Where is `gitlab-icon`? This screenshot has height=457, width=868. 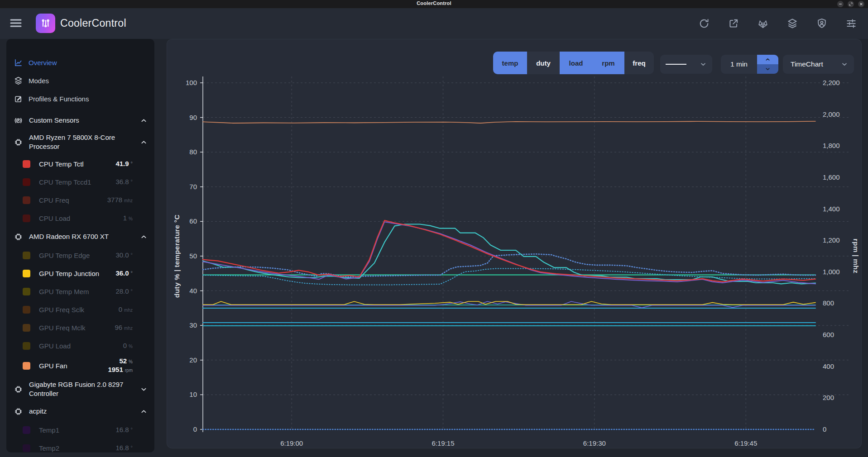
gitlab-icon is located at coordinates (763, 24).